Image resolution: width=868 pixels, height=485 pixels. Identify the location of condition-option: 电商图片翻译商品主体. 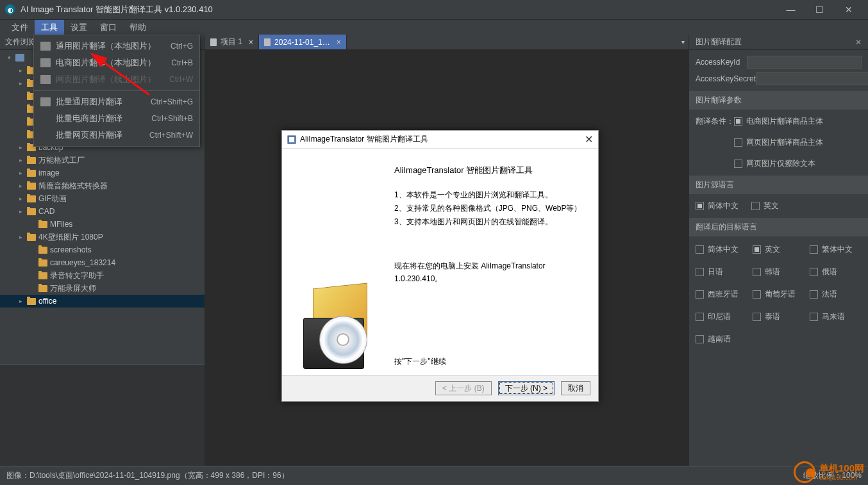
(797, 122).